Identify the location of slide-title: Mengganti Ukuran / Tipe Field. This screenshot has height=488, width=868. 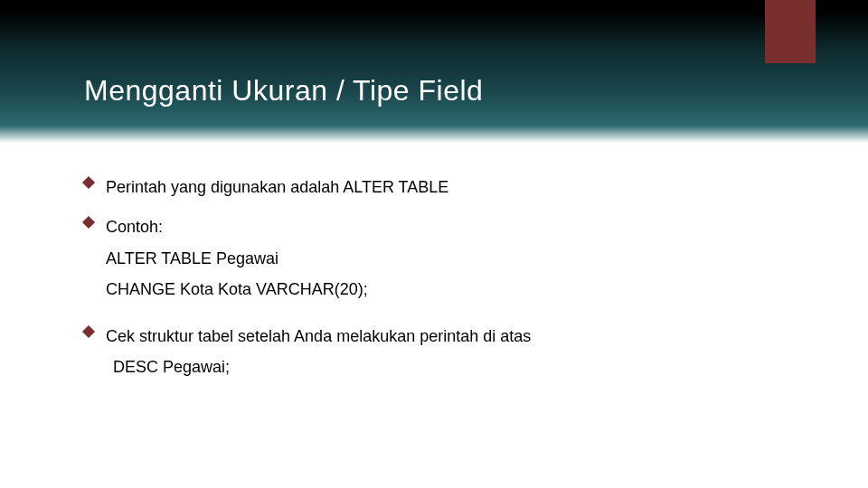
(284, 90).